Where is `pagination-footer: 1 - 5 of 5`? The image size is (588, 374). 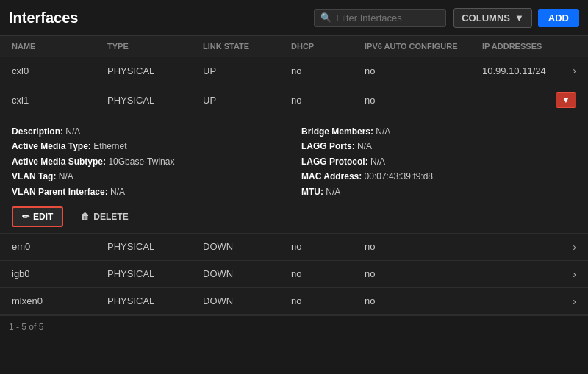
pagination-footer: 1 - 5 of 5 is located at coordinates (294, 326).